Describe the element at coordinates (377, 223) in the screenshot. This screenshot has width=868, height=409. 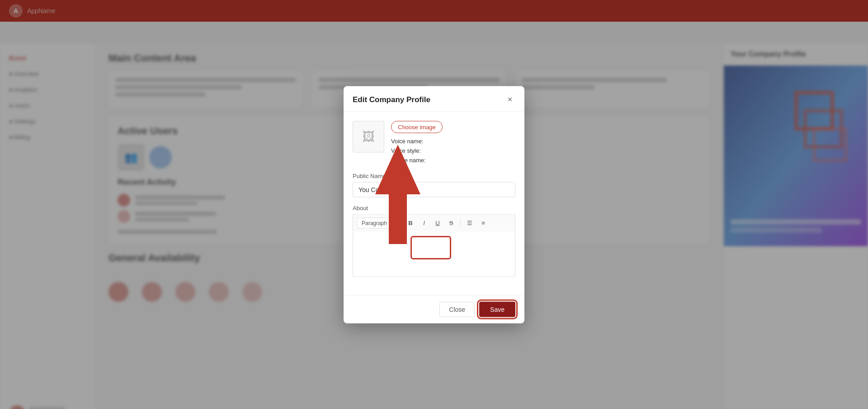
I see `paragraph-select: Paragraph` at that location.